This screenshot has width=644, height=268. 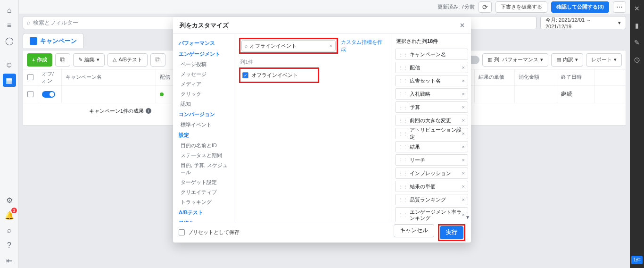 I want to click on selected-item: ⋮⋮エンゲージメント率ランキング×, so click(x=432, y=214).